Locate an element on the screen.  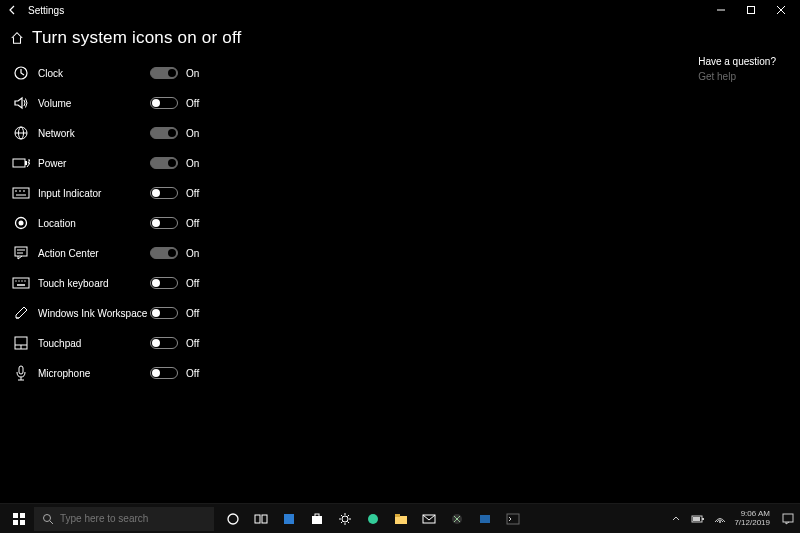
tray-network-icon is located at coordinates (720, 519).